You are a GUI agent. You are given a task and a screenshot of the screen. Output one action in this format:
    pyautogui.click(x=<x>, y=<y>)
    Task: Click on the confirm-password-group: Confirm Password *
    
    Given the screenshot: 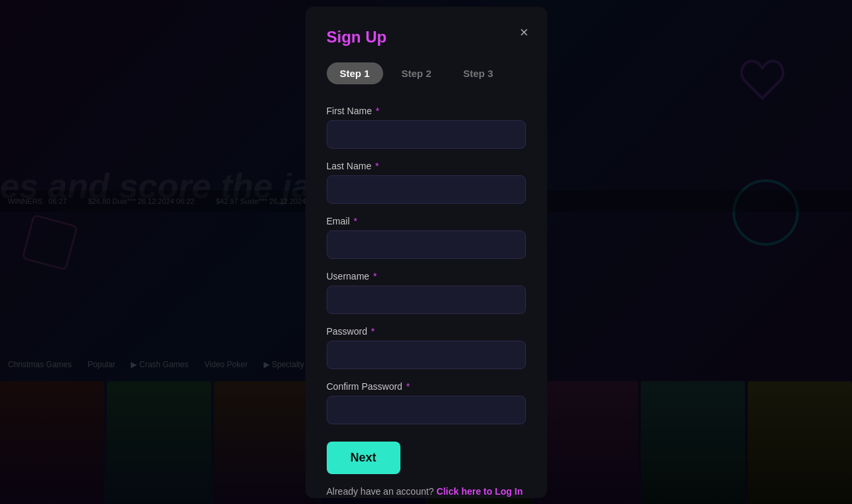 What is the action you would take?
    pyautogui.click(x=426, y=402)
    